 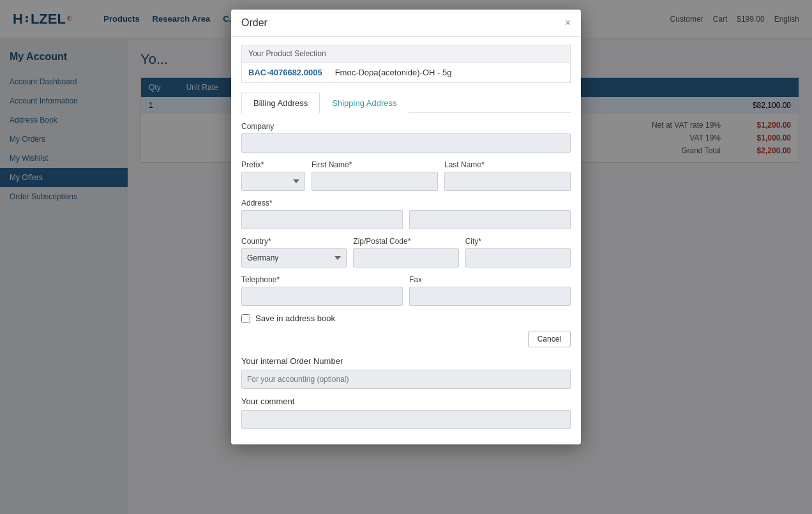 What do you see at coordinates (375, 181) in the screenshot?
I see `firstname-input` at bounding box center [375, 181].